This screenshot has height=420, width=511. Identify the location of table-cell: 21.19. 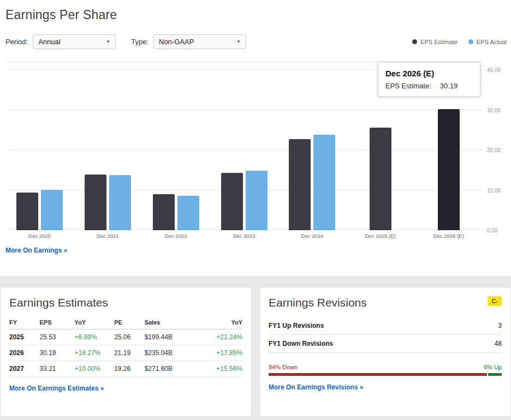
(129, 353).